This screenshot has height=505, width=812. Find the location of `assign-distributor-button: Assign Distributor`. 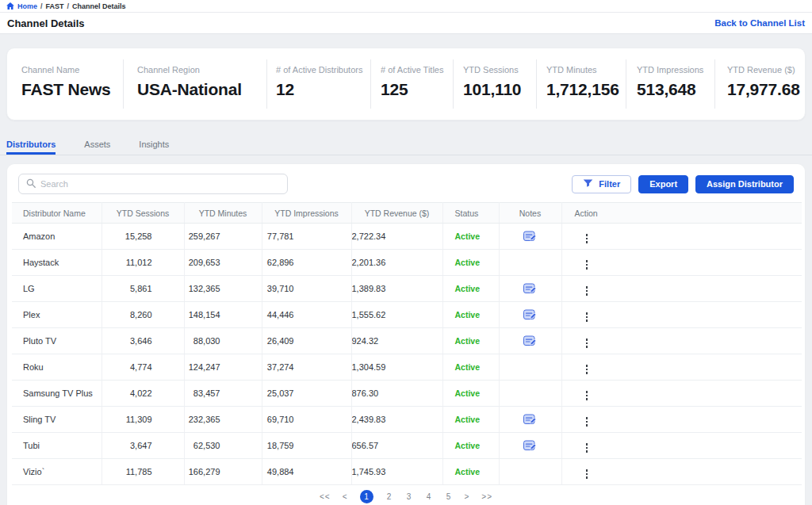

assign-distributor-button: Assign Distributor is located at coordinates (745, 184).